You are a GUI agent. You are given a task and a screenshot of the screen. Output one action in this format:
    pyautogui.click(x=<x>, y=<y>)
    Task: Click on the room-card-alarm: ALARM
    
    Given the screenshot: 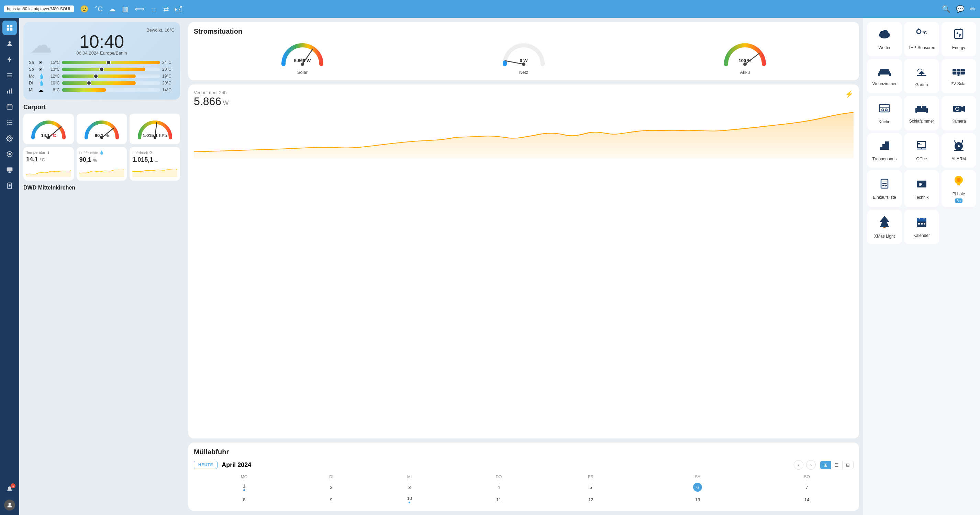 What is the action you would take?
    pyautogui.click(x=959, y=151)
    